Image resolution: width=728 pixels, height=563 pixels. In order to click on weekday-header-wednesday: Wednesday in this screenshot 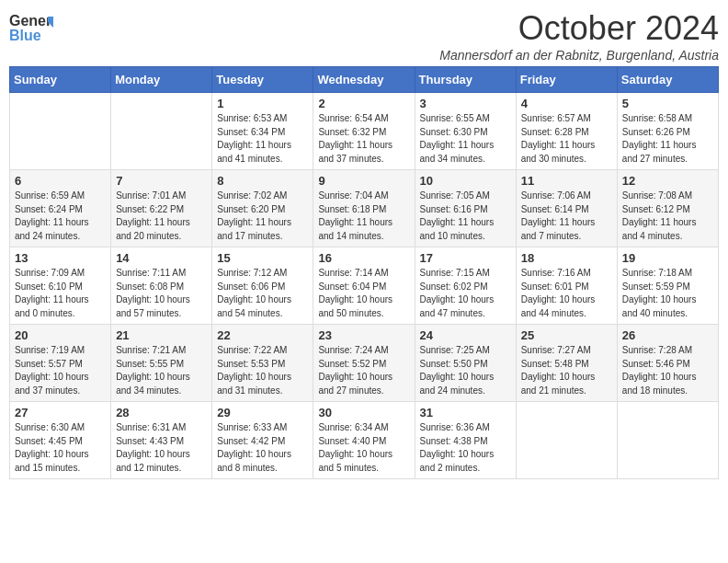, I will do `click(364, 80)`.